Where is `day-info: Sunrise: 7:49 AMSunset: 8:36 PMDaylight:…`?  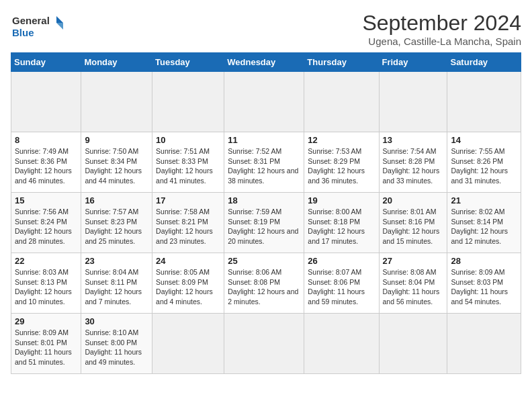 day-info: Sunrise: 7:49 AMSunset: 8:36 PMDaylight:… is located at coordinates (46, 167).